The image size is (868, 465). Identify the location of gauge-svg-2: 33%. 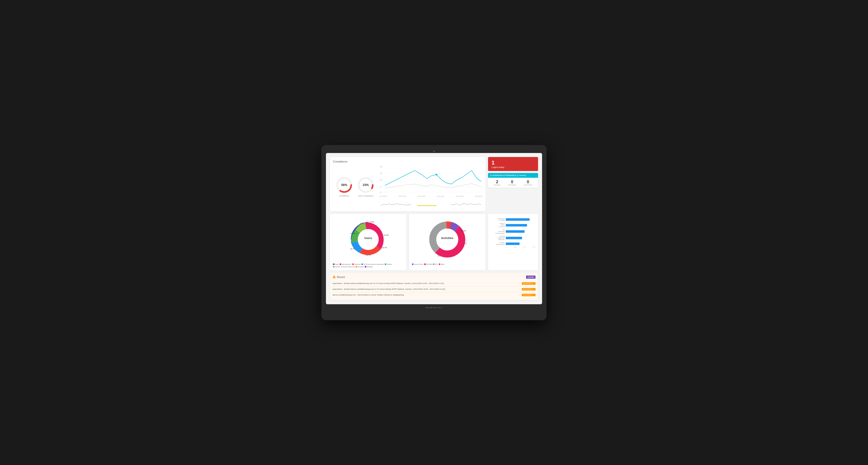
(366, 185).